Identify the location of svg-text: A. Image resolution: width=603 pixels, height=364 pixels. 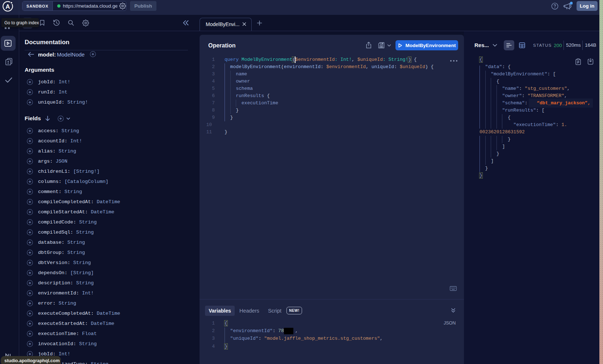
(8, 7).